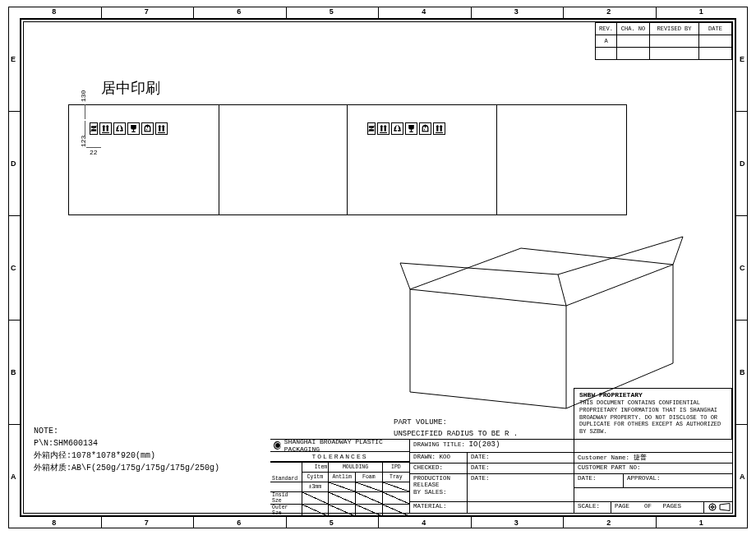  Describe the element at coordinates (370, 498) in the screenshot. I see `tol-row1-v2` at that location.